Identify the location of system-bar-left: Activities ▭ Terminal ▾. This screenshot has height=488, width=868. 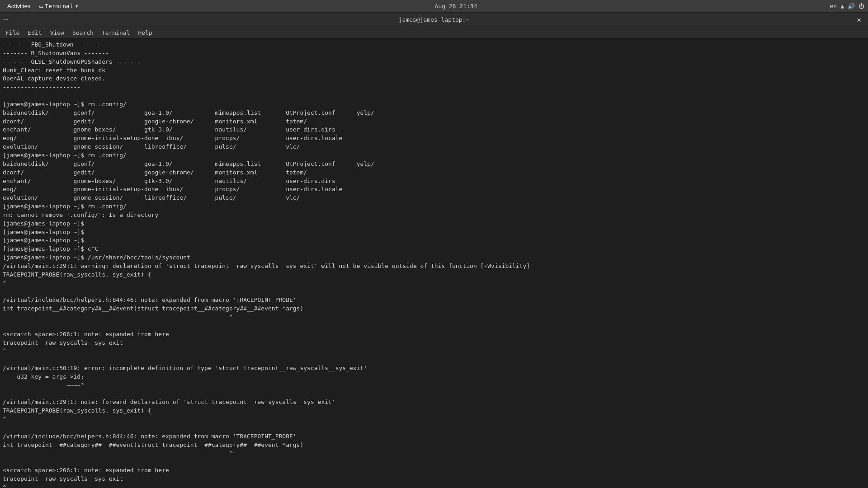
(43, 6).